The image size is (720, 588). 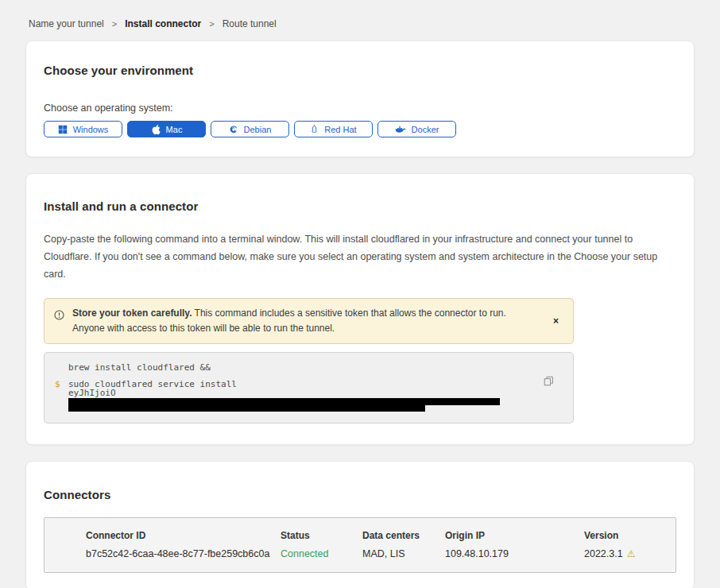 What do you see at coordinates (305, 400) in the screenshot?
I see `code-line-token: eyJhIjoiO` at bounding box center [305, 400].